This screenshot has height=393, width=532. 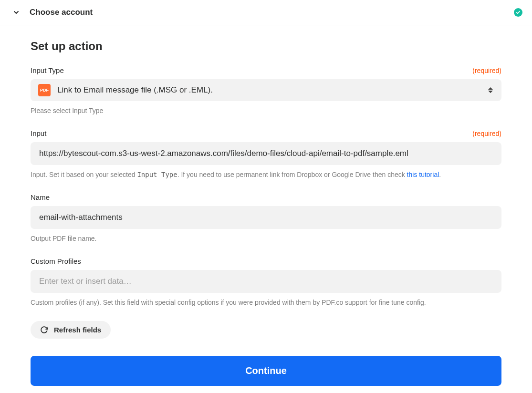 What do you see at coordinates (38, 134) in the screenshot?
I see `input-label: Input` at bounding box center [38, 134].